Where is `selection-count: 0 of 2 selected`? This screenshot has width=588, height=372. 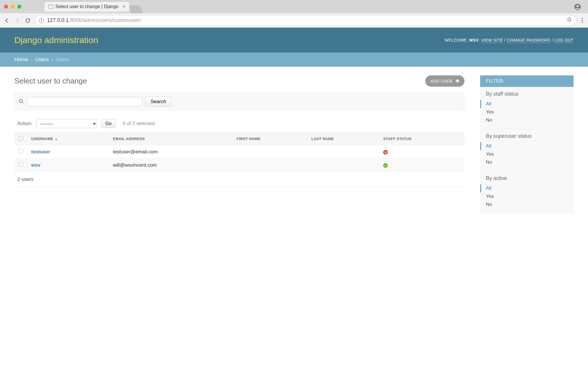 selection-count: 0 of 2 selected is located at coordinates (138, 124).